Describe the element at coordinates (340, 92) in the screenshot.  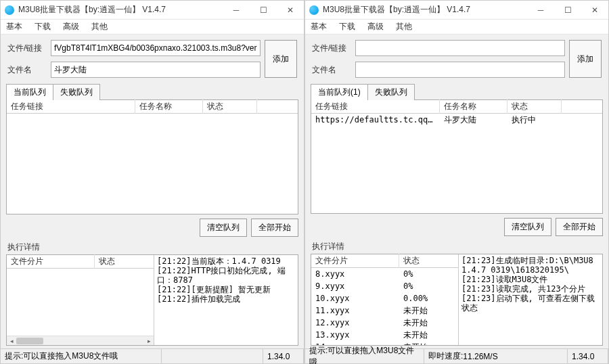
I see `tab-current-queue: 当前队列(1)` at that location.